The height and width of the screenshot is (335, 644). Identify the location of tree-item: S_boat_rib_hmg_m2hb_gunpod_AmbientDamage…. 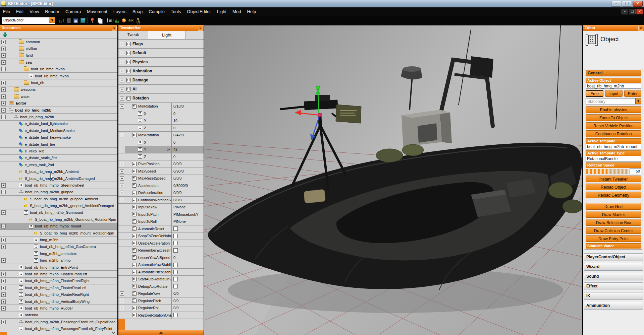
(59, 206).